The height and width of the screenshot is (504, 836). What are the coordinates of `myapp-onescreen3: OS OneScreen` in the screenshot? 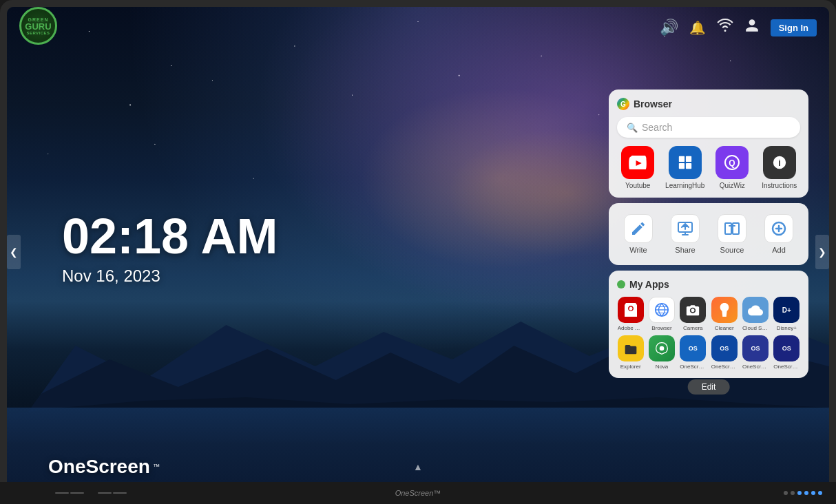 It's located at (755, 353).